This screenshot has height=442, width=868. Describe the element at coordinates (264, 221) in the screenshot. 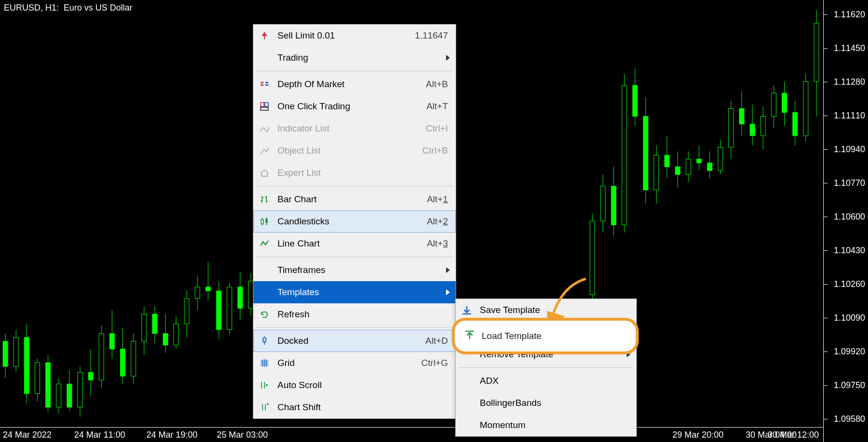

I see `candle-icon` at that location.